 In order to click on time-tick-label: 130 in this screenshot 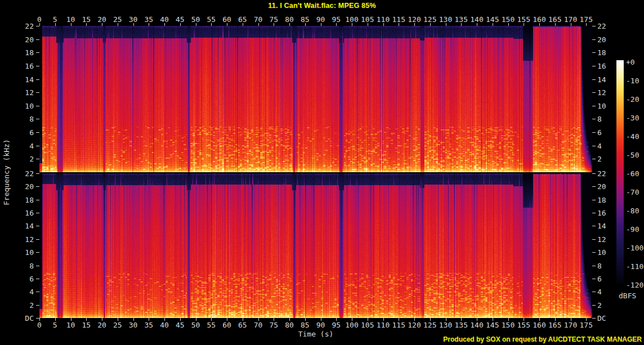, I will do `click(446, 325)`.